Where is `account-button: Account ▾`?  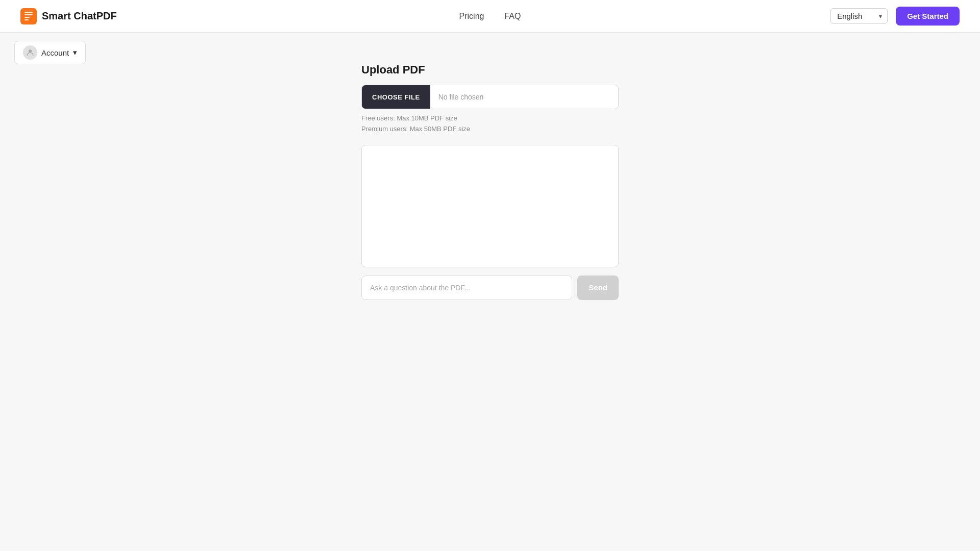
account-button: Account ▾ is located at coordinates (50, 53).